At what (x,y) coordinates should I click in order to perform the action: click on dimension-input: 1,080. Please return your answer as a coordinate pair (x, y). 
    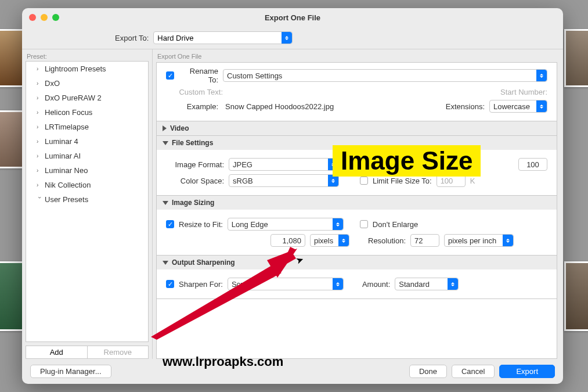
    Looking at the image, I should click on (288, 240).